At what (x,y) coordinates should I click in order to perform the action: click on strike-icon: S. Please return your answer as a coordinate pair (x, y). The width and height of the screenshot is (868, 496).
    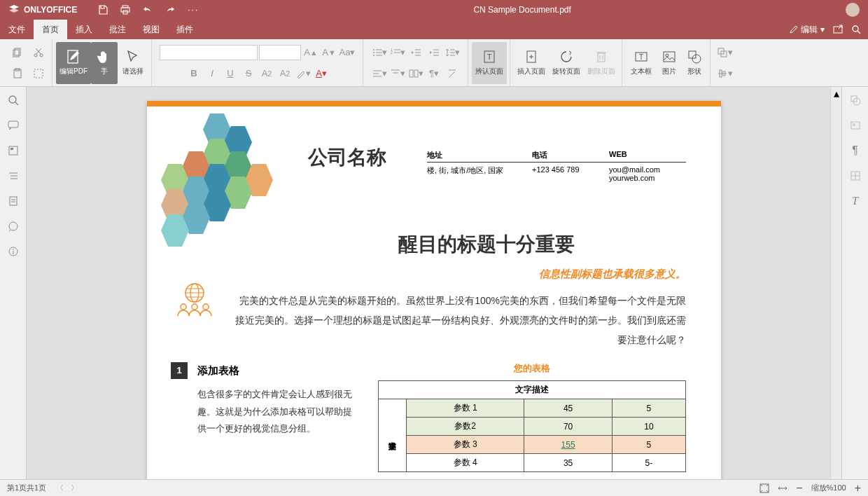
    Looking at the image, I should click on (248, 74).